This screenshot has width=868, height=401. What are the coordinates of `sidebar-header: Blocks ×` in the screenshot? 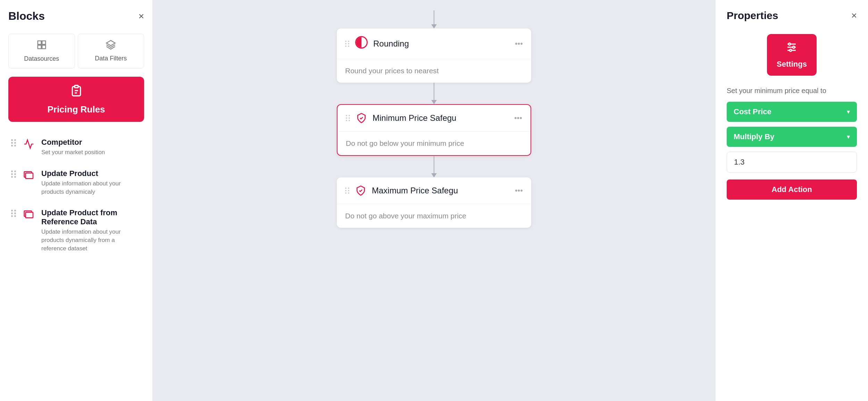 It's located at (76, 16).